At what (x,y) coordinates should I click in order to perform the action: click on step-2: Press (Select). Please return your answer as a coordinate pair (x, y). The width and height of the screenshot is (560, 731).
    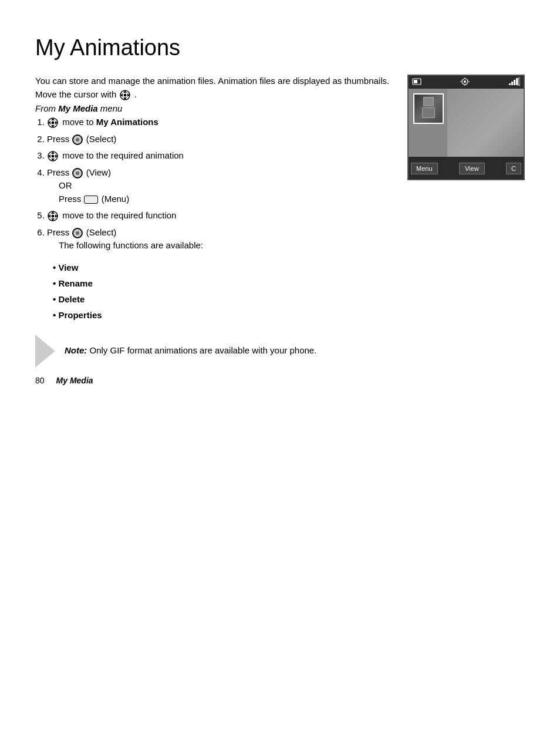
    Looking at the image, I should click on (218, 140).